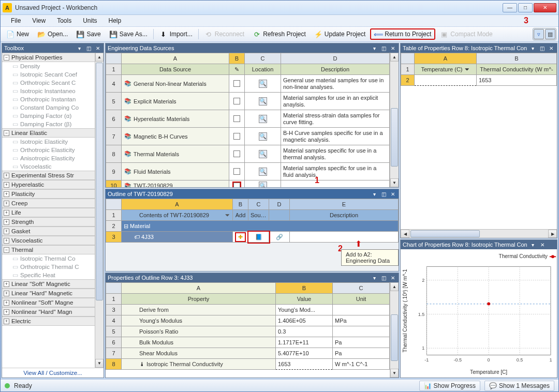 This screenshot has height=392, width=559. I want to click on props-property-name: Young's Modulus, so click(199, 321).